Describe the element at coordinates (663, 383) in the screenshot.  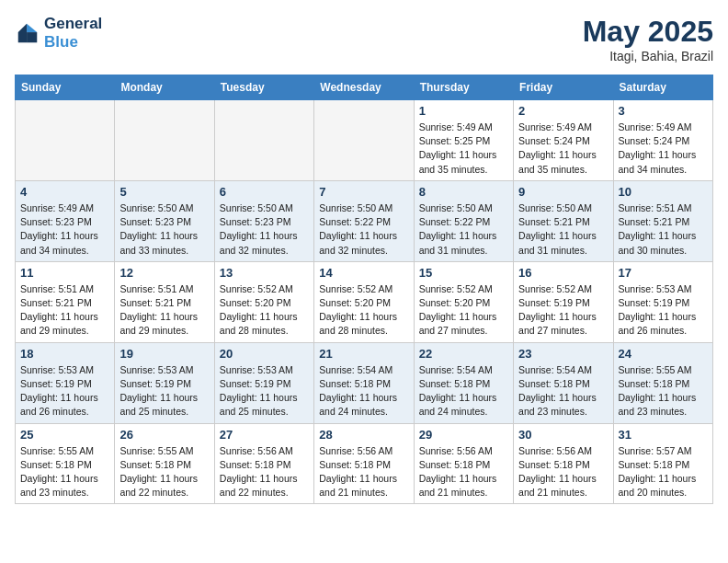
I see `calendar-cell: 24Sunrise: 5:55 AM Sunset: 5:18 PM Dayli…` at that location.